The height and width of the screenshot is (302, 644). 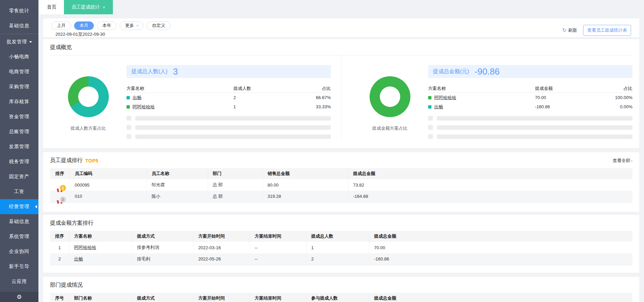 What do you see at coordinates (60, 259) in the screenshot?
I see `rank-number: 2` at bounding box center [60, 259].